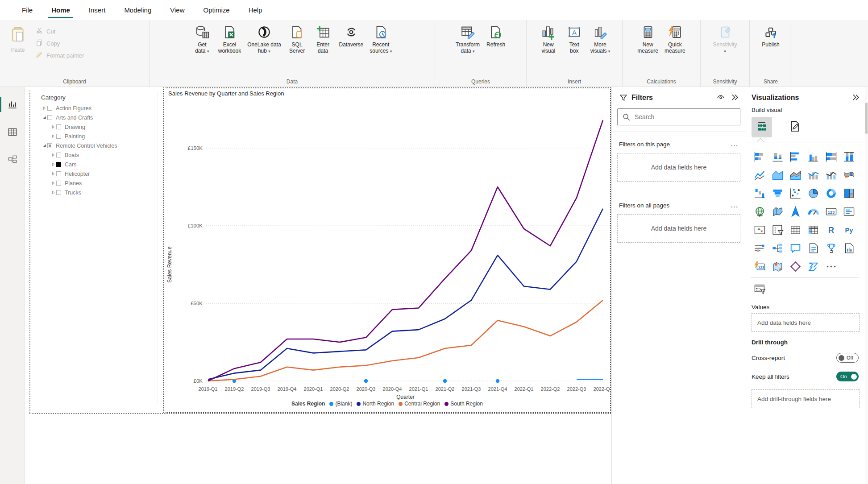  I want to click on visual-type-treemap, so click(849, 194).